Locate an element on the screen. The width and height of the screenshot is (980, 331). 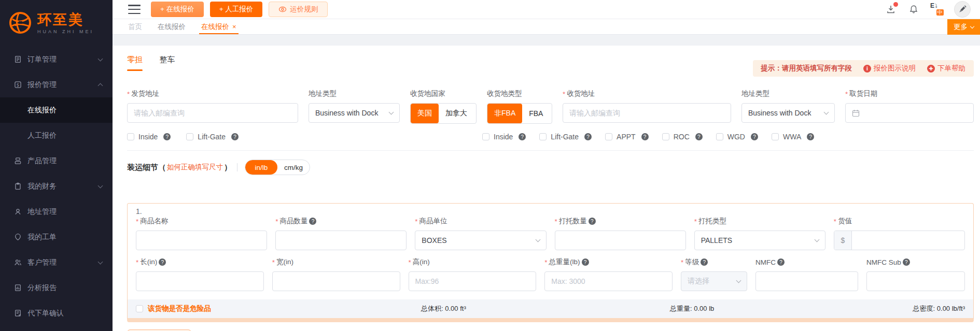
ship-from-input is located at coordinates (213, 113).